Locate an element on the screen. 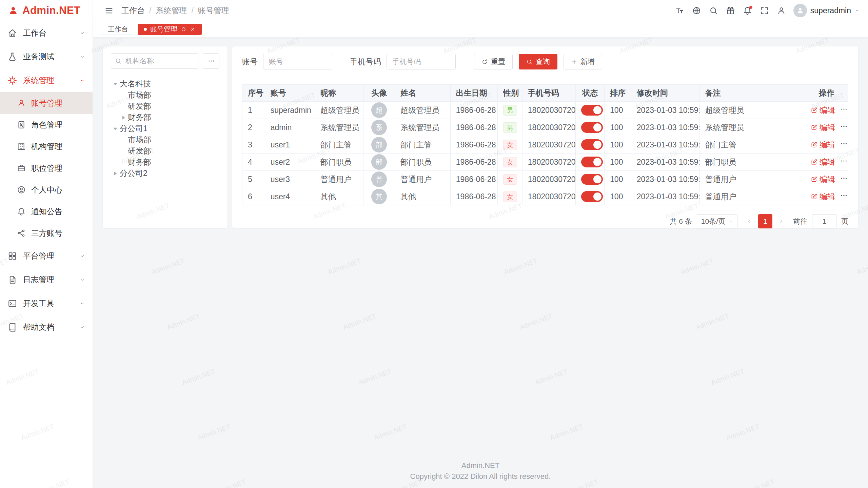 The image size is (868, 488). sidebar-item-system-management: 系统管理 is located at coordinates (46, 80).